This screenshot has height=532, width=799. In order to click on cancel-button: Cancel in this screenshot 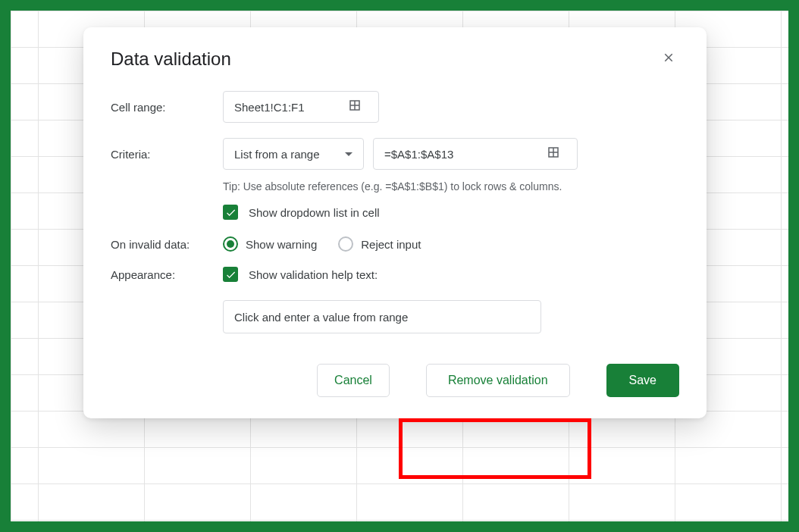, I will do `click(353, 380)`.